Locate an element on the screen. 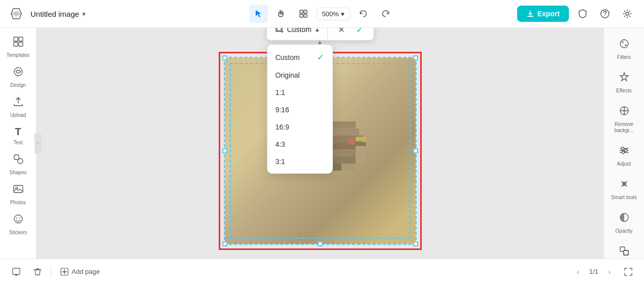 Image resolution: width=644 pixels, height=284 pixels. upload-icon is located at coordinates (18, 103).